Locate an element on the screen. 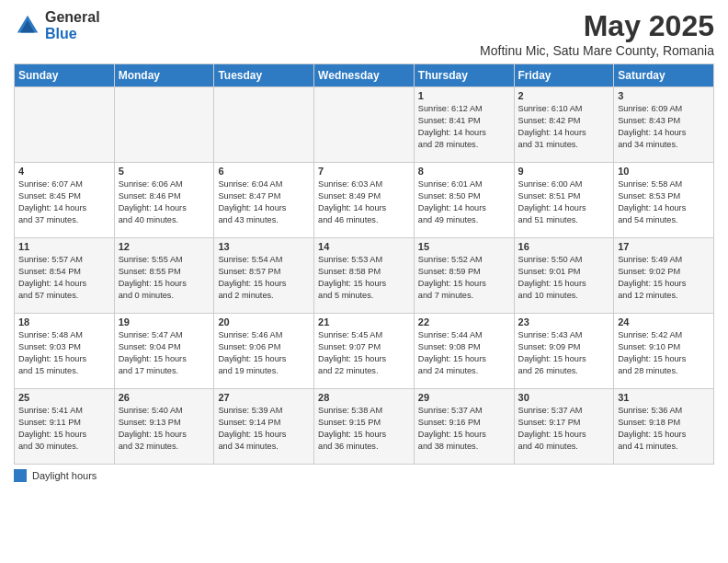  day-number: 10 is located at coordinates (664, 171).